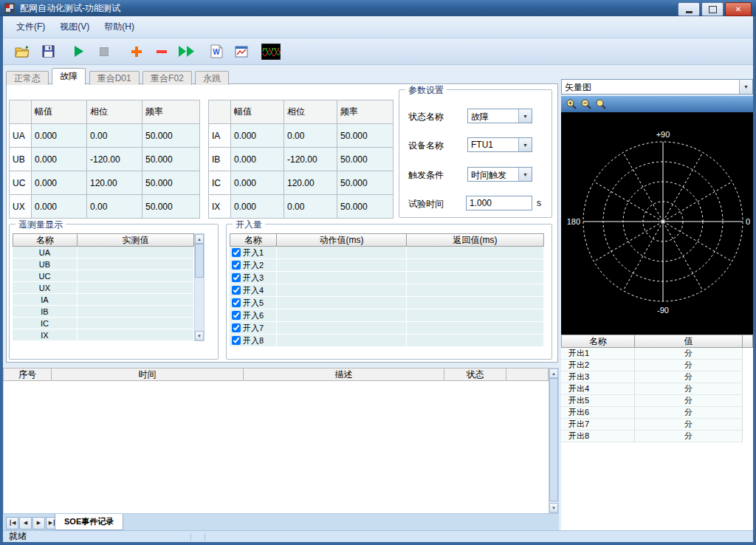 This screenshot has height=545, width=756. Describe the element at coordinates (598, 401) in the screenshot. I see `output-name: 开出5` at that location.